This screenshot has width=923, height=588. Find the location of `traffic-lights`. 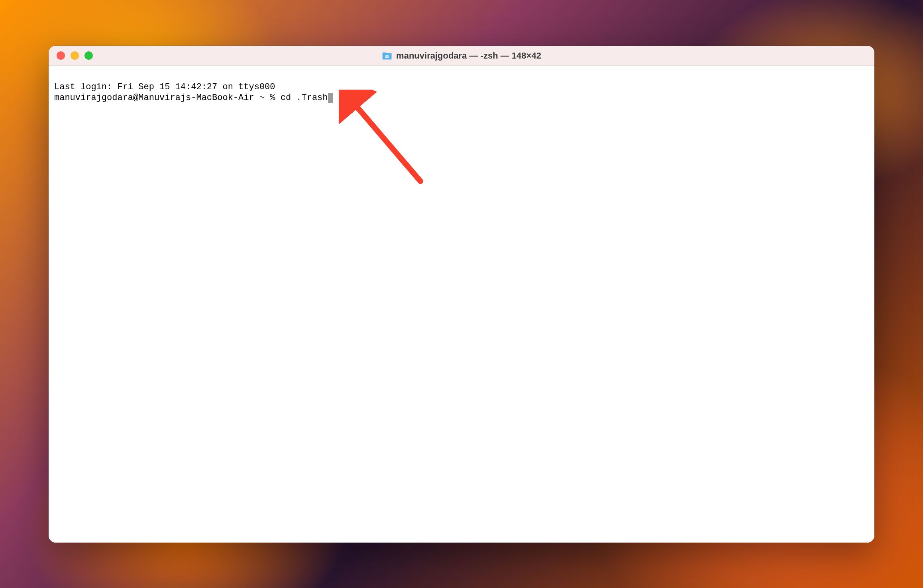

traffic-lights is located at coordinates (75, 56).